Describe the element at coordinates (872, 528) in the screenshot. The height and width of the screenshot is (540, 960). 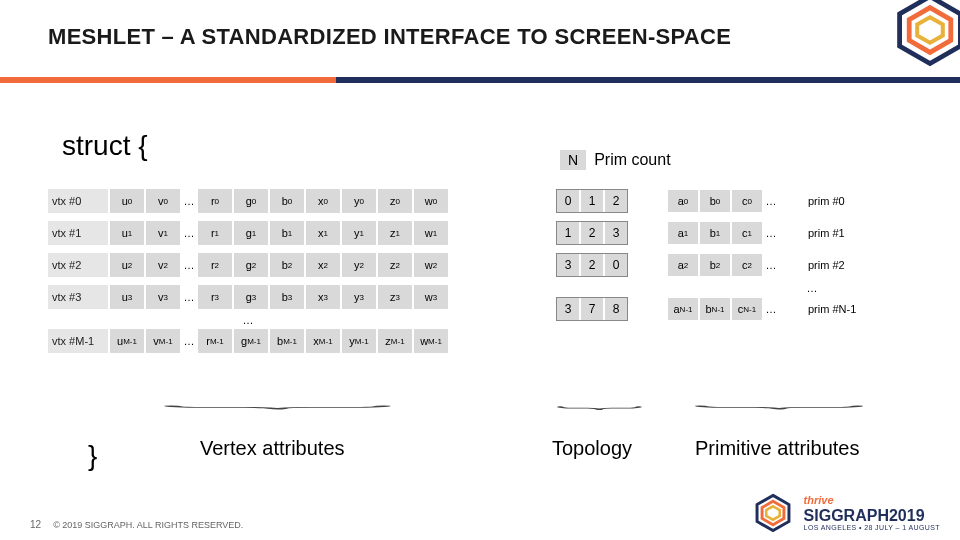
I see `siggraph-sub: LOS ANGELES • 28 JULY – 1 AUGUST` at that location.